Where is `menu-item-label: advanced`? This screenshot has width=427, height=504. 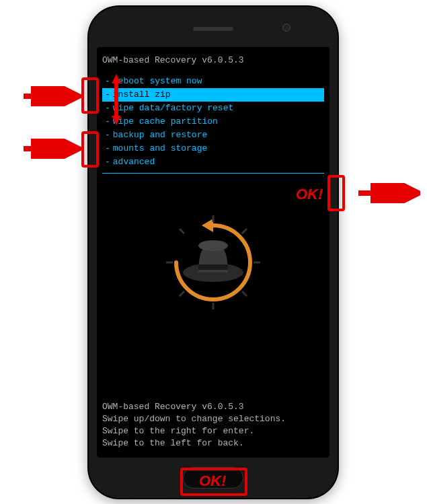 menu-item-label: advanced is located at coordinates (134, 161).